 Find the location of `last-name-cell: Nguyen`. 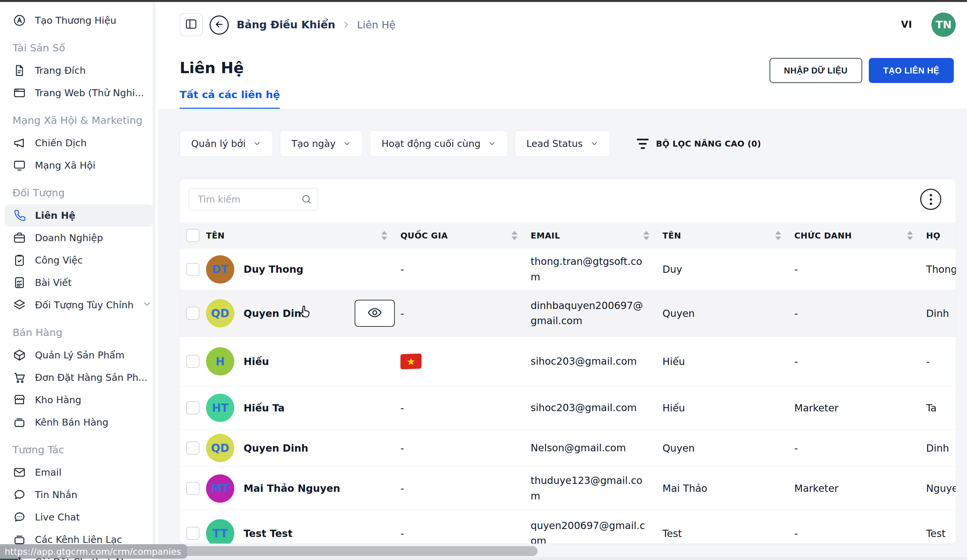

last-name-cell: Nguyen is located at coordinates (941, 488).